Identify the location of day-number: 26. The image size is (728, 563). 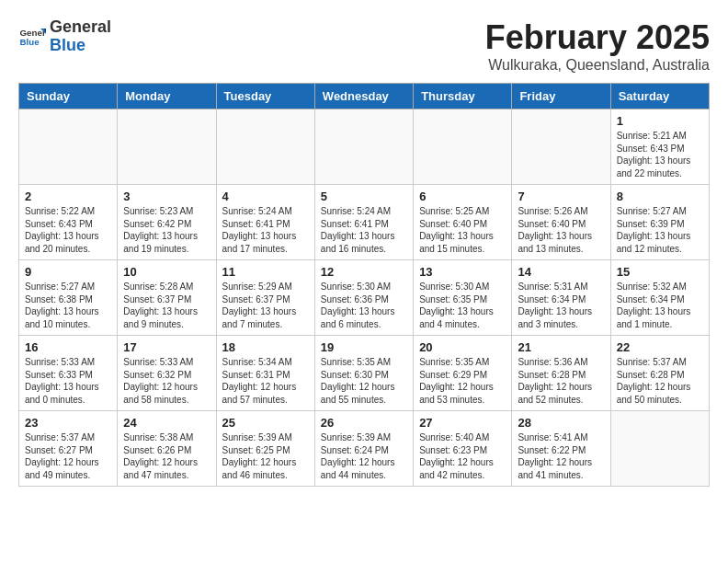
(364, 423).